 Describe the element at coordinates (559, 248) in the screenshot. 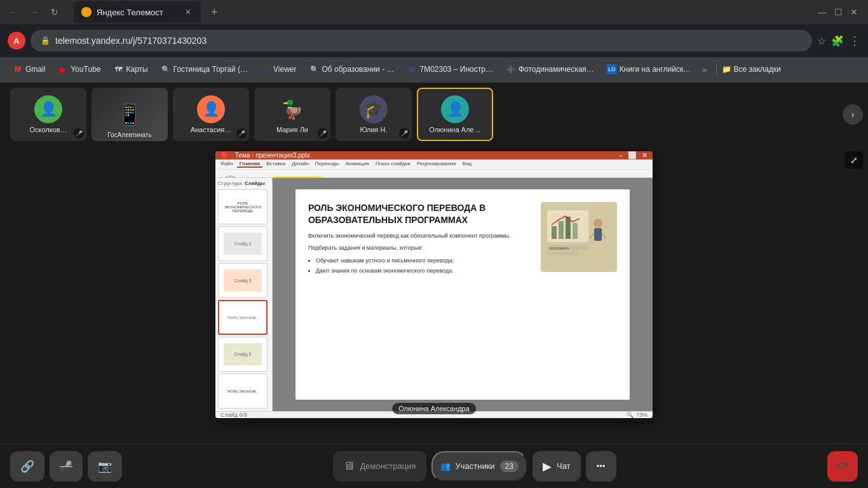

I see `svg-text: ЭКОНОМИКА` at that location.